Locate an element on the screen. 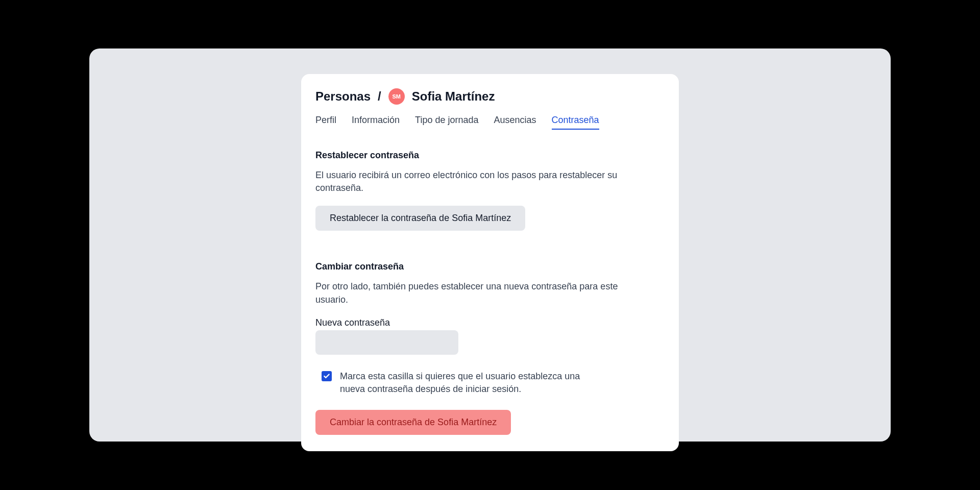 Image resolution: width=980 pixels, height=490 pixels. breadcrumb-person-name: Sofia Martínez is located at coordinates (453, 96).